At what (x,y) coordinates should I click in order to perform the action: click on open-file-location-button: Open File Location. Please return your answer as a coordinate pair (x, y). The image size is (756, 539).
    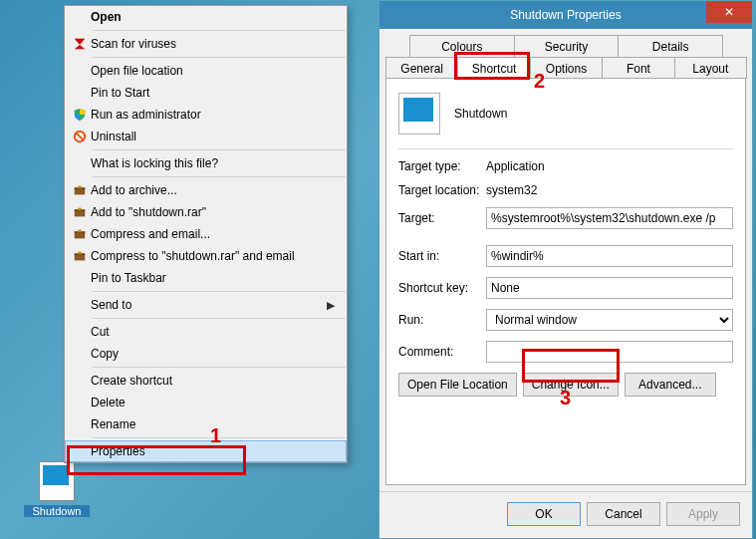
    Looking at the image, I should click on (458, 385).